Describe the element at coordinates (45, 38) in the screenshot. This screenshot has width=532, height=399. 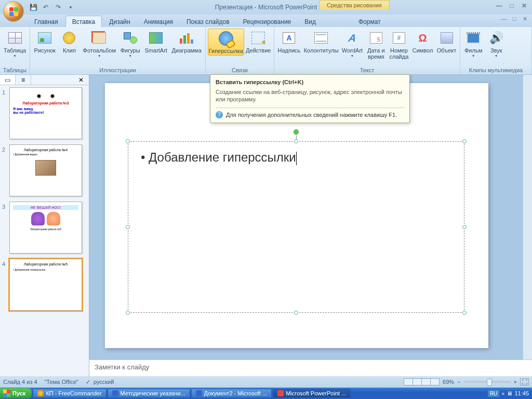
I see `picture-icon` at that location.